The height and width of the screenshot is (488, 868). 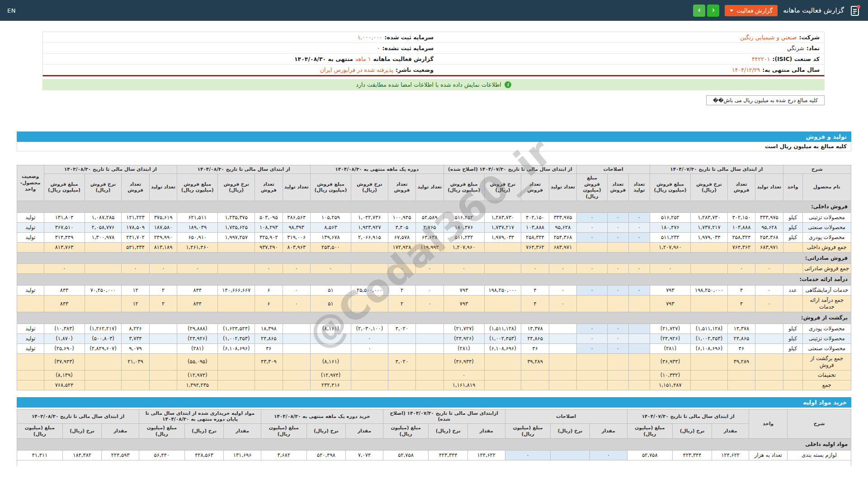 What do you see at coordinates (429, 247) in the screenshot?
I see `table-cell: ۱۱۹,۹۹۲` at bounding box center [429, 247].